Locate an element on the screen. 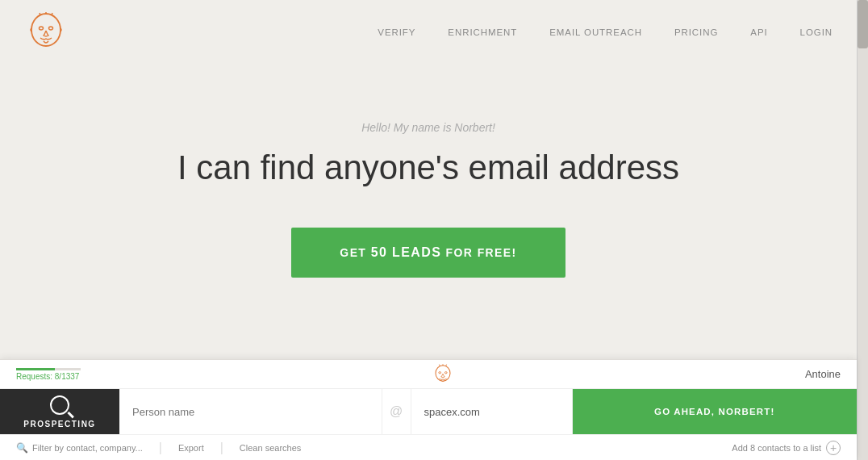 The image size is (868, 460). search-row: Prospecting @ Go ahead, Norbert! is located at coordinates (428, 412).